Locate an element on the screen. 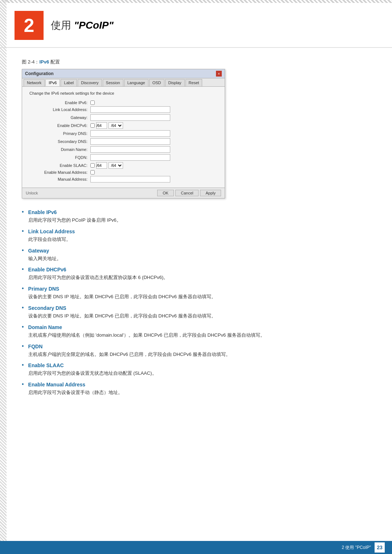 This screenshot has width=392, height=554. label-domain-name: Domain Name: is located at coordinates (58, 149).